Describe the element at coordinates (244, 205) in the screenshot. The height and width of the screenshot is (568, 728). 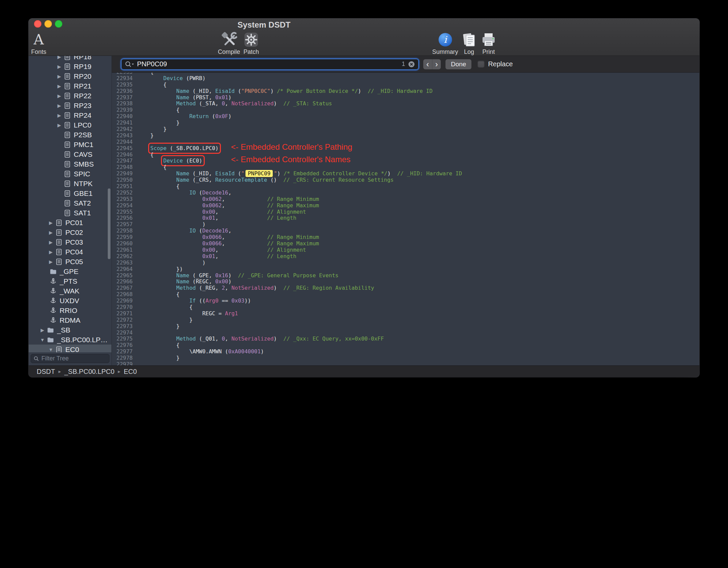
I see `code-token: ,` at that location.